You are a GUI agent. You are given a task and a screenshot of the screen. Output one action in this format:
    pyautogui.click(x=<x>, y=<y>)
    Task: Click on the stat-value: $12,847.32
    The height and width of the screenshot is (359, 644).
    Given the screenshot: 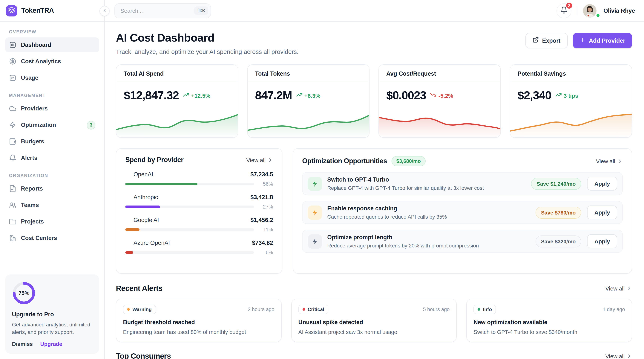 What is the action you would take?
    pyautogui.click(x=151, y=96)
    